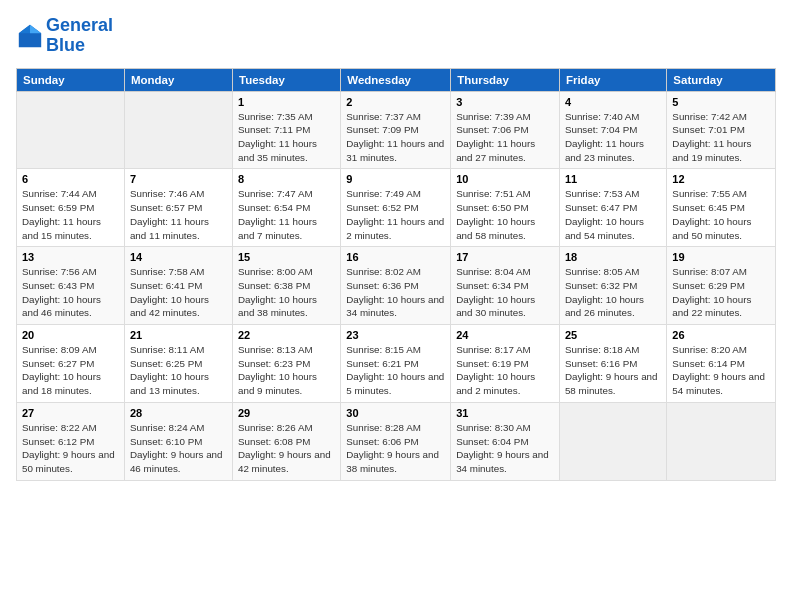 This screenshot has width=792, height=612. What do you see at coordinates (396, 80) in the screenshot?
I see `calendar-header-row: SundayMondayTuesdayWednesdayThursdayFrid…` at bounding box center [396, 80].